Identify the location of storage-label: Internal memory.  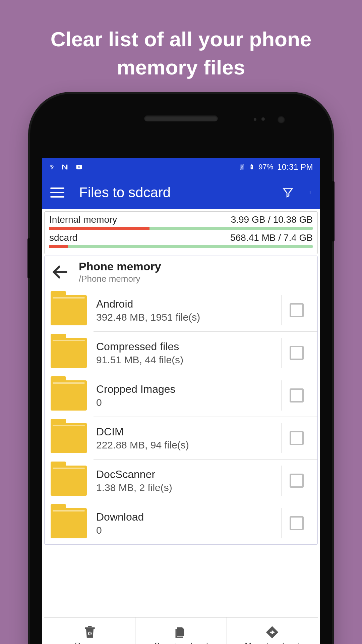
(83, 220).